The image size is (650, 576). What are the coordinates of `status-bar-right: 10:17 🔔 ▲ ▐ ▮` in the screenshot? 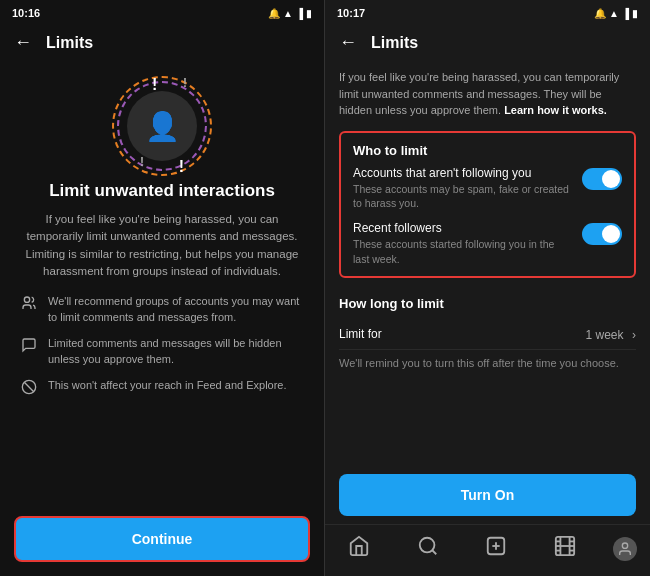 It's located at (488, 12).